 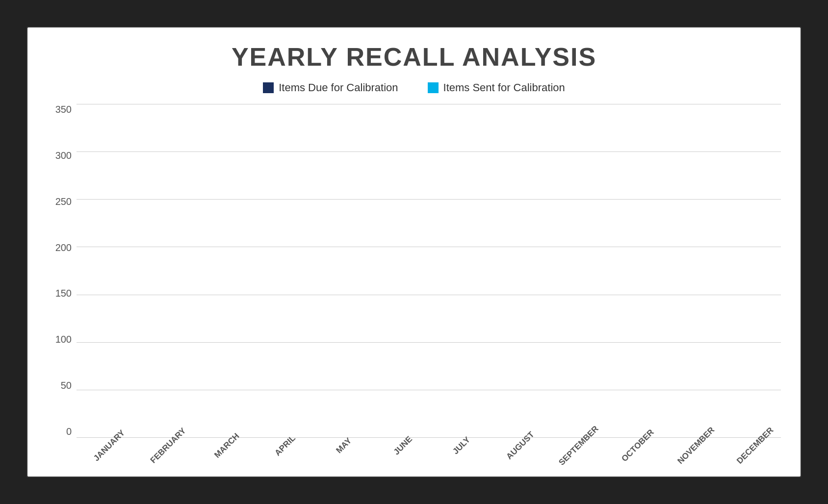 I want to click on legend-swatch-due, so click(x=268, y=88).